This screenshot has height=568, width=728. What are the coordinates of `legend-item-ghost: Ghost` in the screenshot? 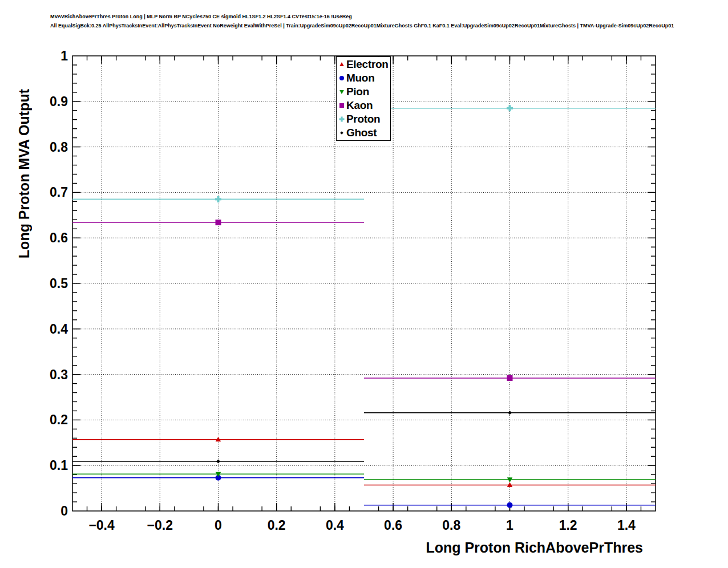 It's located at (364, 133).